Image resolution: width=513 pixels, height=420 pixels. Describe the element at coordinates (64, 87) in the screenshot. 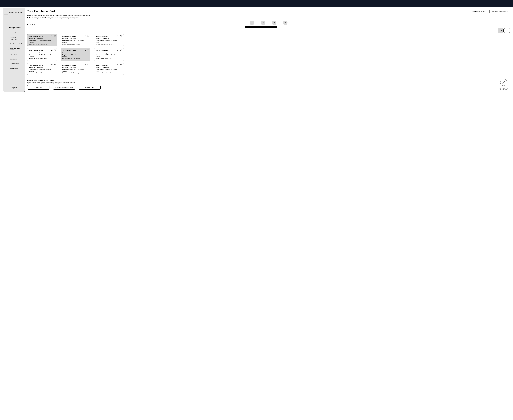

I see `show-suggested-classes-button: Show Me Suggested Classes` at that location.